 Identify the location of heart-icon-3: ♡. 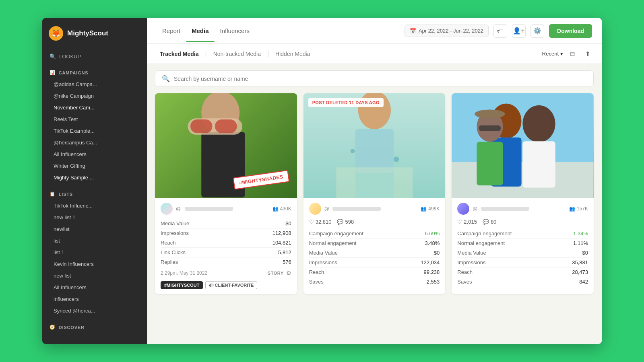
(460, 222).